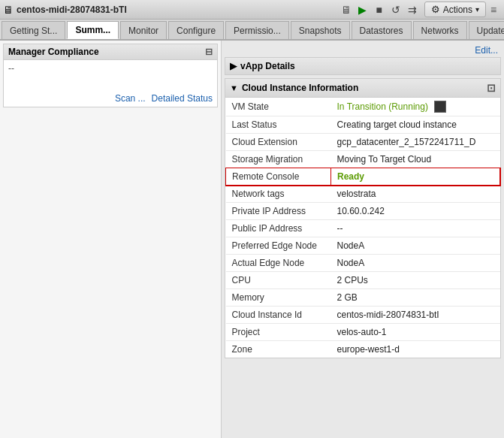 The height and width of the screenshot is (438, 504). Describe the element at coordinates (279, 263) in the screenshot. I see `row-label-actual-edge: Actual Edge Node` at that location.